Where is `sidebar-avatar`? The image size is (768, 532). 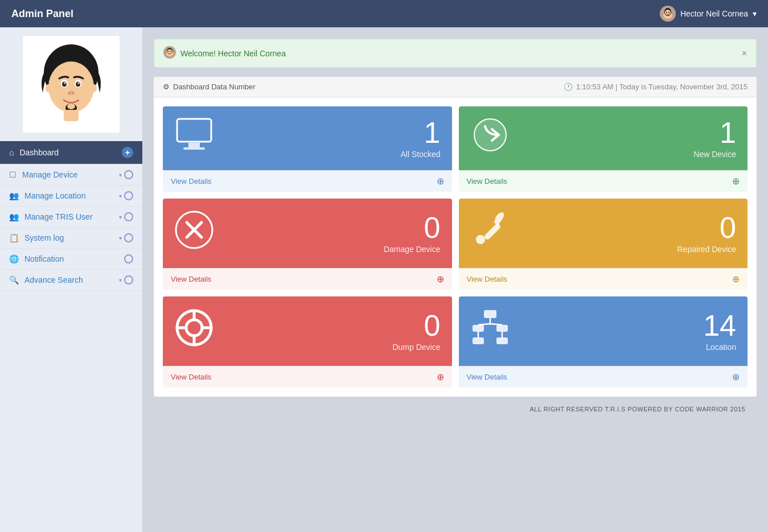 sidebar-avatar is located at coordinates (71, 84).